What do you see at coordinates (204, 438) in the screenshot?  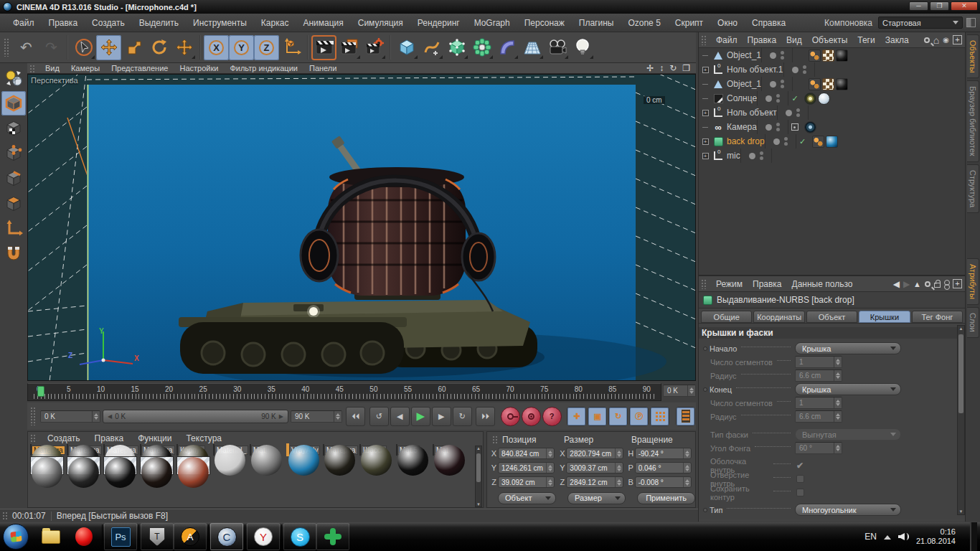 I see `materials-menu-texture: Текстура` at bounding box center [204, 438].